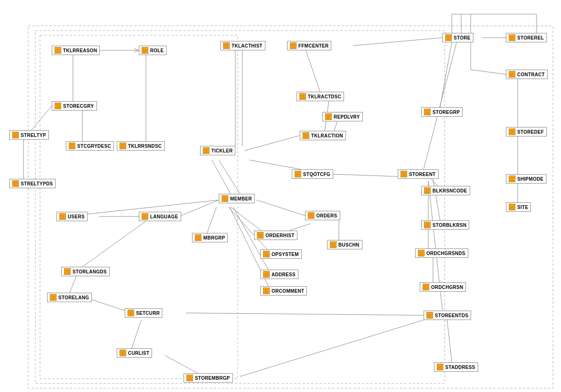 The width and height of the screenshot is (561, 392). Describe the element at coordinates (123, 353) in the screenshot. I see `table-icon-curlist` at that location.